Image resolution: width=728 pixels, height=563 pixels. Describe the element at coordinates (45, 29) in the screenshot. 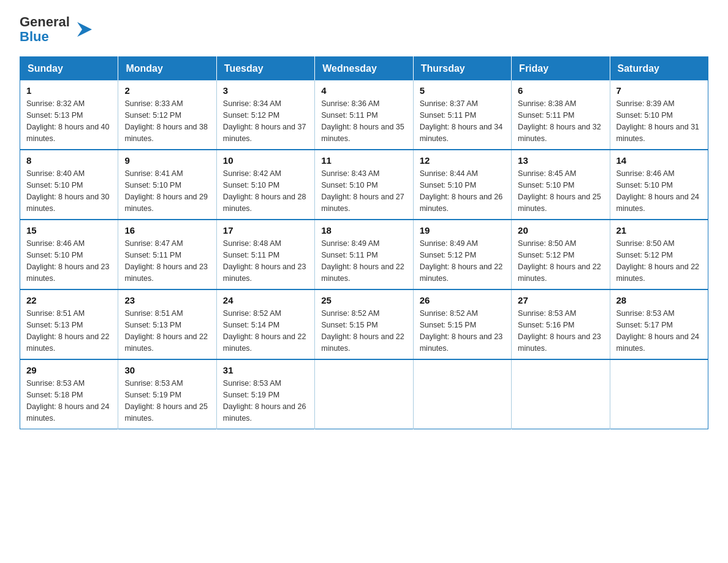

I see `logo-text: GeneralBlue` at that location.